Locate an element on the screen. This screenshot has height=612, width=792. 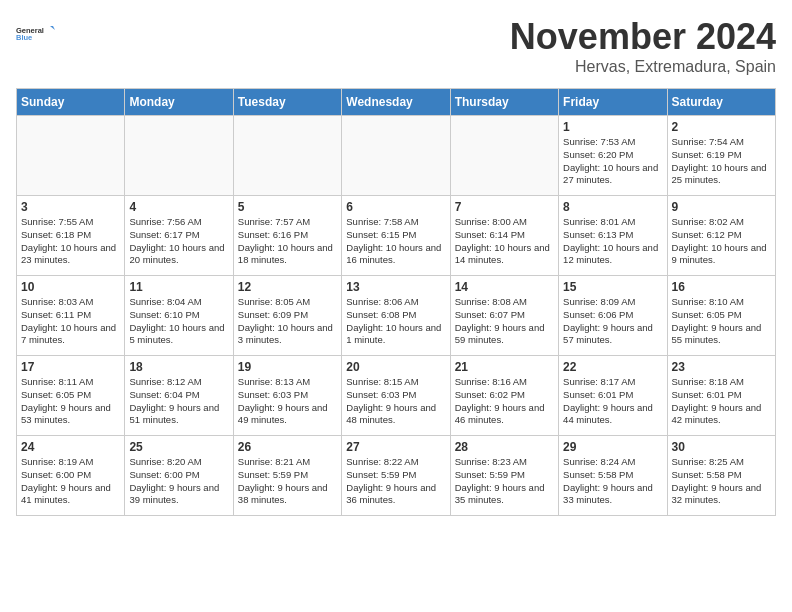
day-cell: 19Sunrise: 8:13 AM Sunset: 6:03 PM Dayli… is located at coordinates (287, 396).